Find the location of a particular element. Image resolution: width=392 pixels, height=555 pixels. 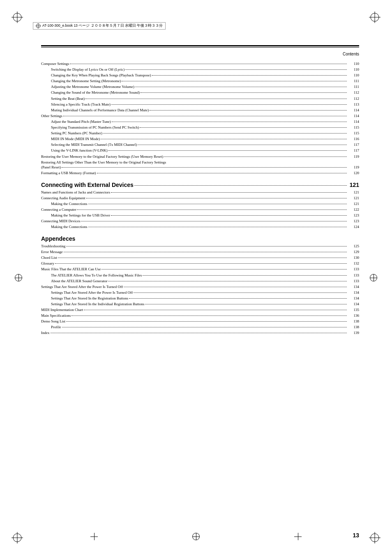

toc-entry-metronome-setting: Changing the Metronome Setting (Metronom… is located at coordinates (200, 81).